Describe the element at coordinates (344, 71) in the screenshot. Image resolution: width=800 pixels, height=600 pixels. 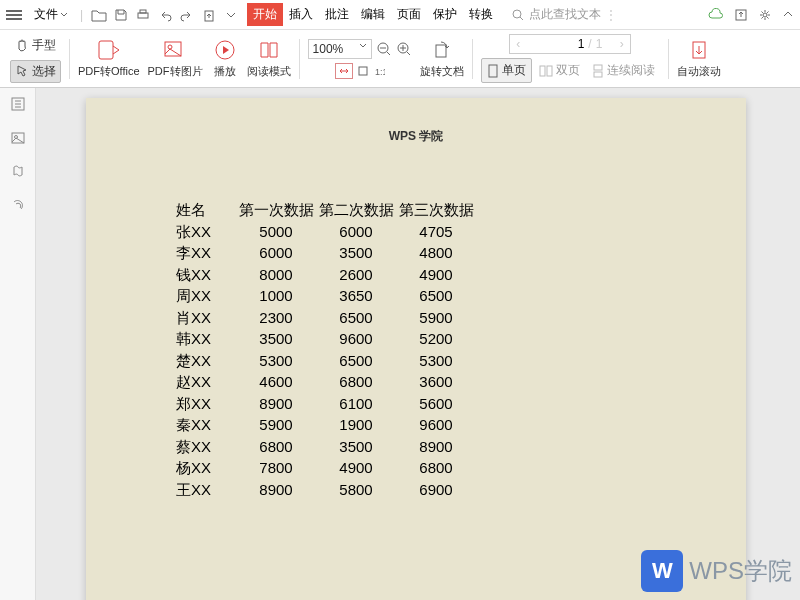
I see `fit-width-icon` at that location.